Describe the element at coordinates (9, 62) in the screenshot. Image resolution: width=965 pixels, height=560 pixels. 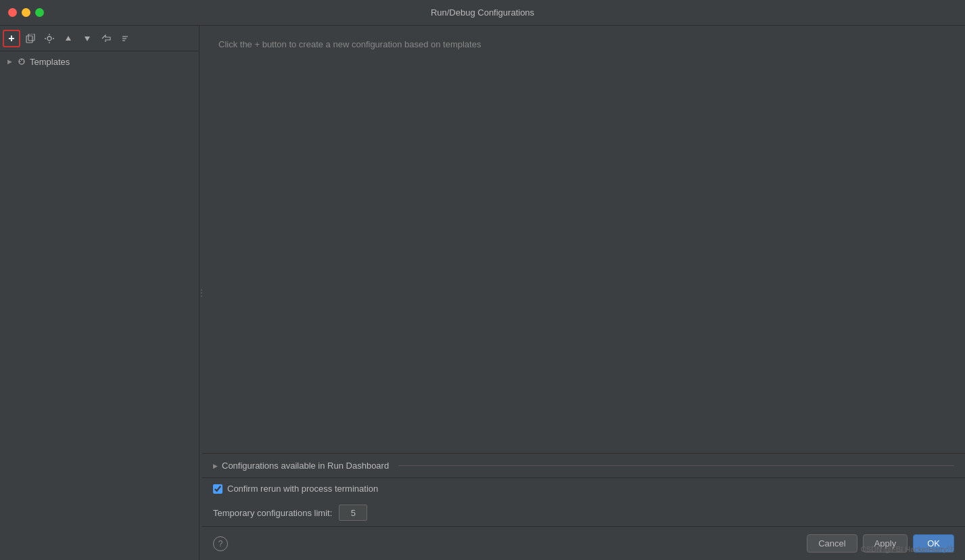
I see `templates-arrow-icon: ▶` at that location.